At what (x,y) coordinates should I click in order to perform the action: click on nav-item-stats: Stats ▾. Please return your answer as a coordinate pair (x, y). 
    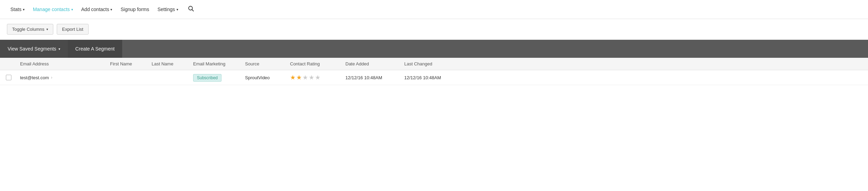
    Looking at the image, I should click on (17, 9).